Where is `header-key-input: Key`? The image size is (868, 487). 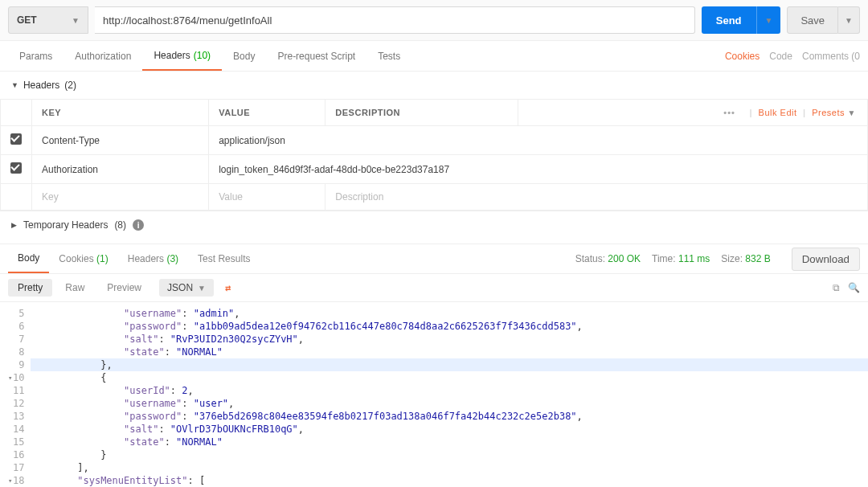 header-key-input: Key is located at coordinates (121, 198).